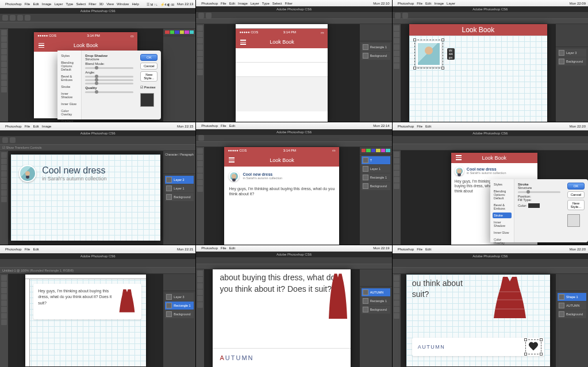 The image size is (588, 367). Describe the element at coordinates (86, 75) in the screenshot. I see `canvas: ●●●●● COS3:14 PM▭ Look Book StylesBlendi…` at that location.